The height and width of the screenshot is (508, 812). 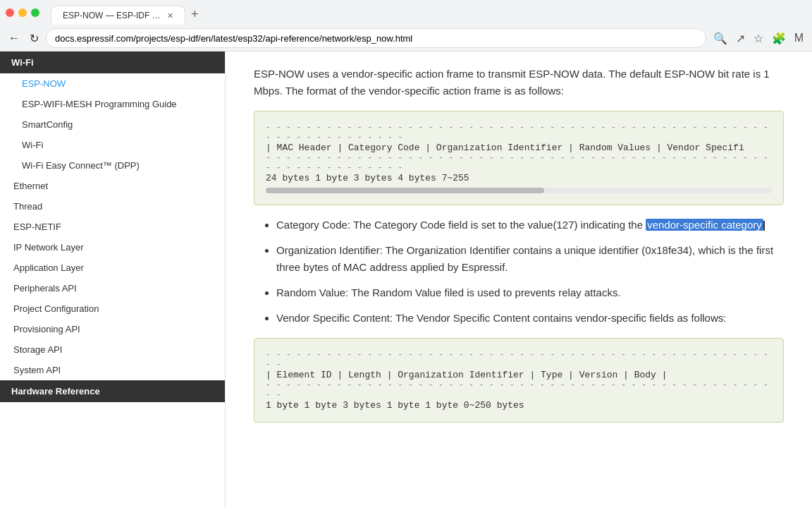 What do you see at coordinates (519, 375) in the screenshot?
I see `table2-headers: | Element ID | Length | Organization Ide…` at bounding box center [519, 375].